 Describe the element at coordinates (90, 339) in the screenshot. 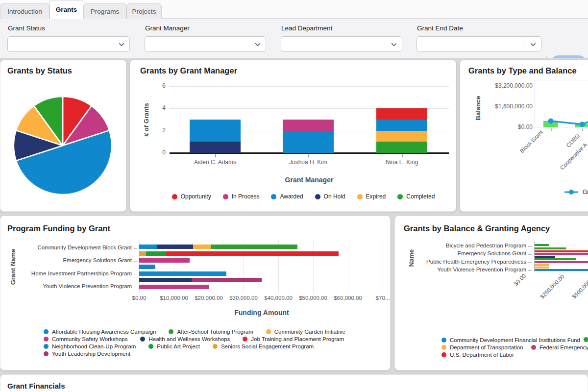

I see `legend-label: Community Safety Workshops` at that location.